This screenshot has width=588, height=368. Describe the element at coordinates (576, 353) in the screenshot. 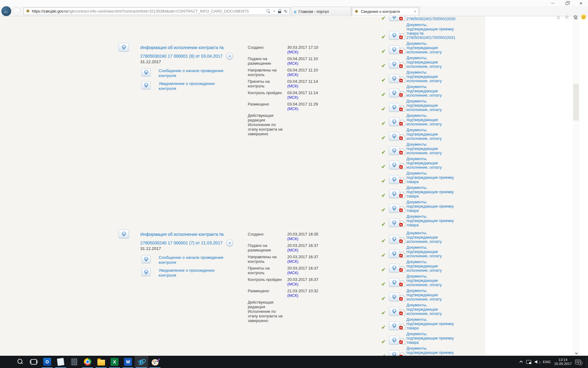

I see `scroll-down-button` at that location.